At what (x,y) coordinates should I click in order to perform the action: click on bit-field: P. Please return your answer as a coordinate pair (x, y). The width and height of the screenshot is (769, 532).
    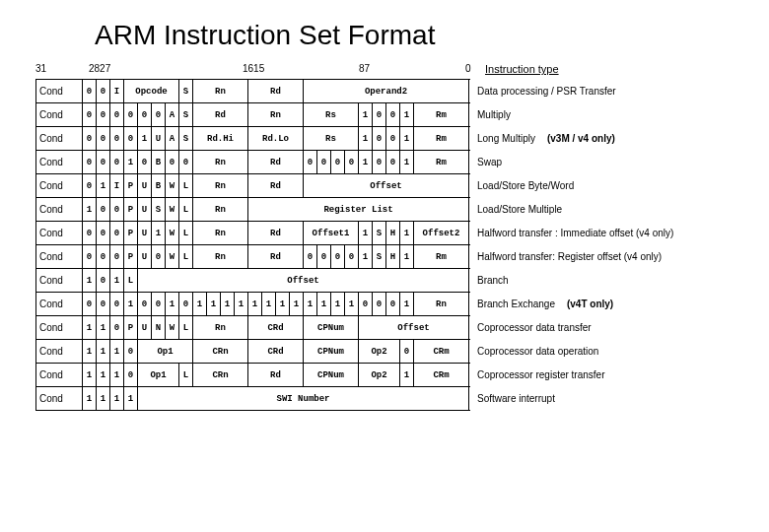
    Looking at the image, I should click on (131, 210).